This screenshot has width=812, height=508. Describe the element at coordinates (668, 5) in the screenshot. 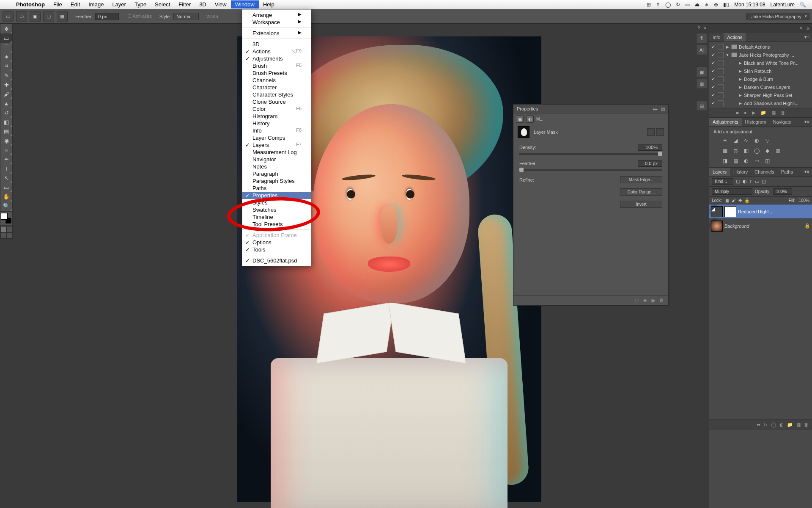

I see `user-icon: ◯` at that location.